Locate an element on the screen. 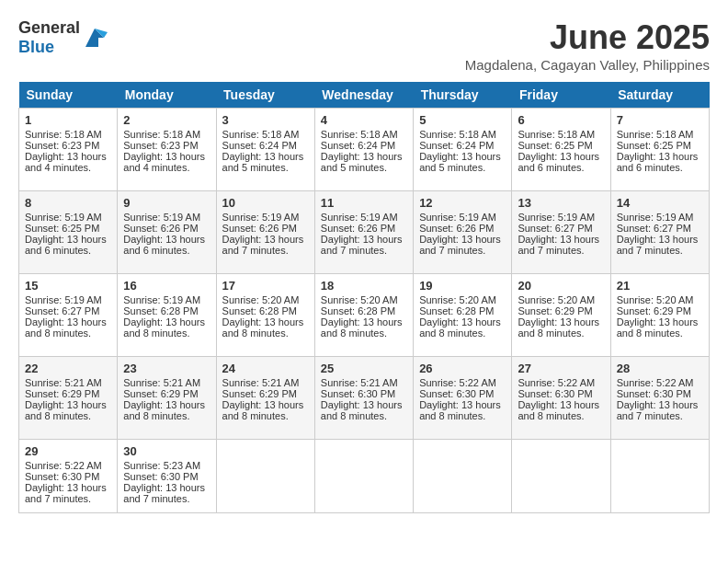 This screenshot has height=563, width=728. calendar-week-row: 8 Sunrise: 5:19 AM Sunset: 6:25 PM Dayli… is located at coordinates (364, 233).